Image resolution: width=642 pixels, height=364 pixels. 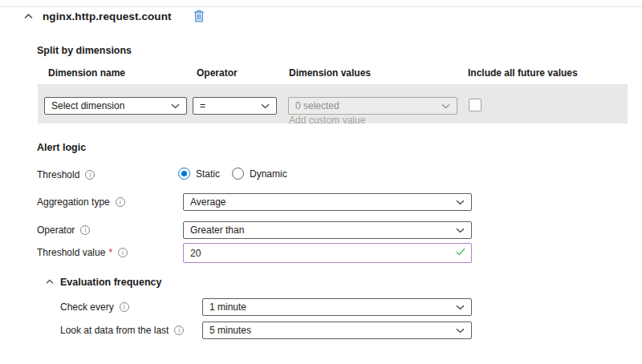 What do you see at coordinates (199, 16) in the screenshot?
I see `delete-metric-button` at bounding box center [199, 16].